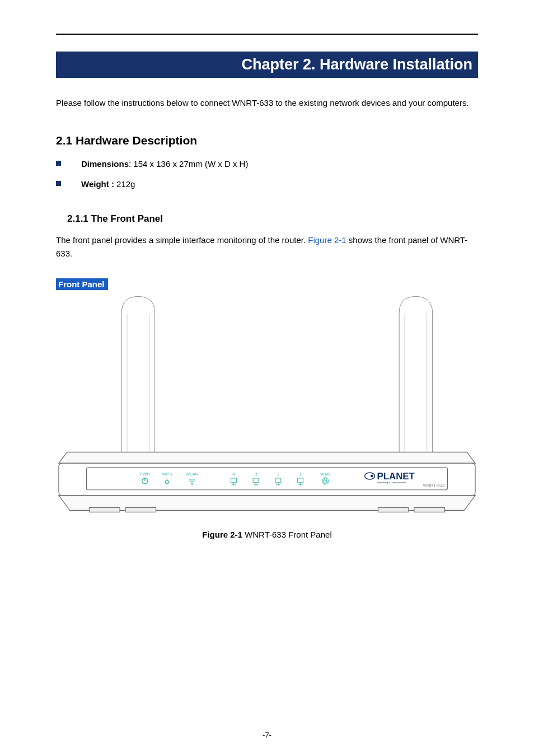 The width and height of the screenshot is (534, 756). Describe the element at coordinates (273, 219) in the screenshot. I see `section-2-1-1-heading: 2.1.1 The Front Panel` at that location.